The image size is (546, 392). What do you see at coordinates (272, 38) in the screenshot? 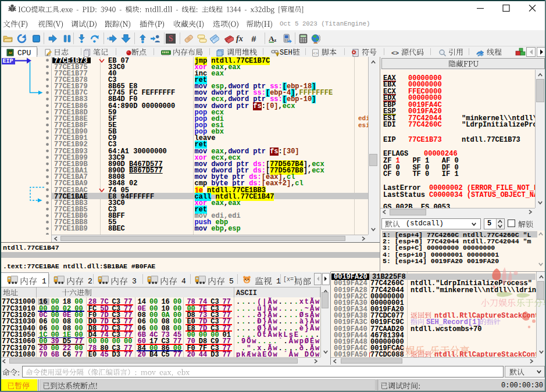
I see `svg-text: A` at bounding box center [272, 38].